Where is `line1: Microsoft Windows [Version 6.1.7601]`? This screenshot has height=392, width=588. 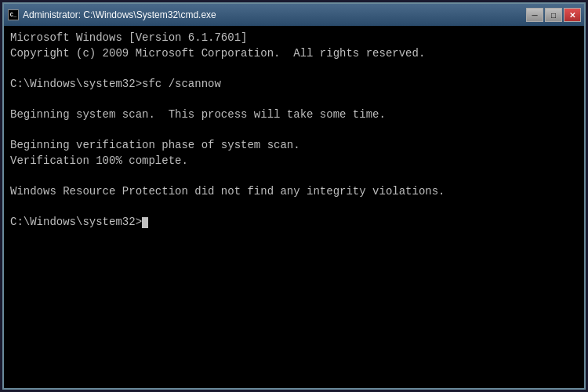 line1: Microsoft Windows [Version 6.1.7601] is located at coordinates (129, 38).